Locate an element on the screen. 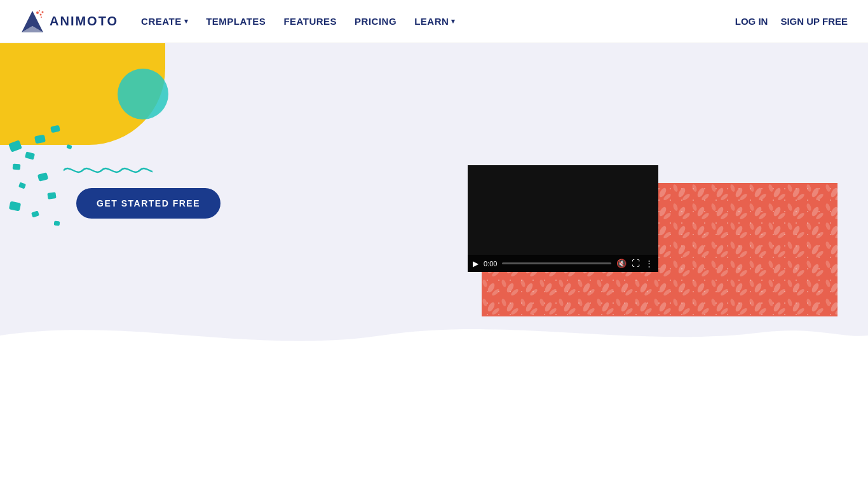  video-controls: ▶ 0:00 🔇 ⛶ ⋮ is located at coordinates (563, 263).